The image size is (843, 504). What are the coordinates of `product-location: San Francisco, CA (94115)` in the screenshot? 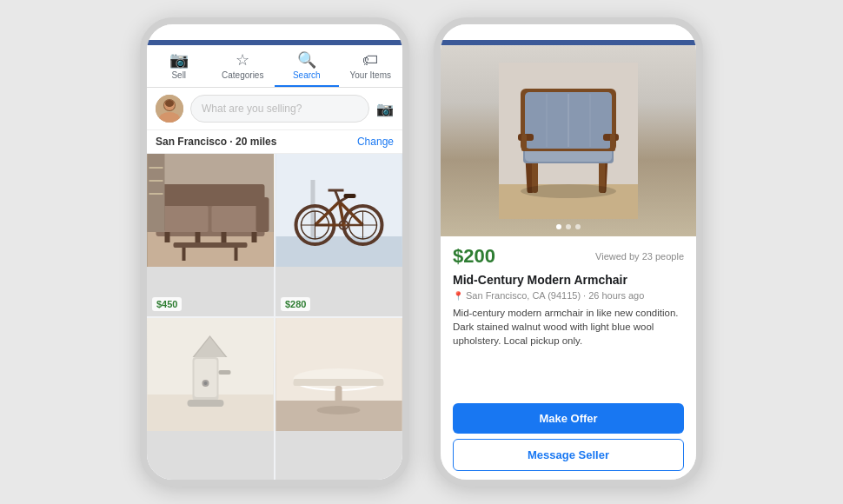 It's located at (523, 295).